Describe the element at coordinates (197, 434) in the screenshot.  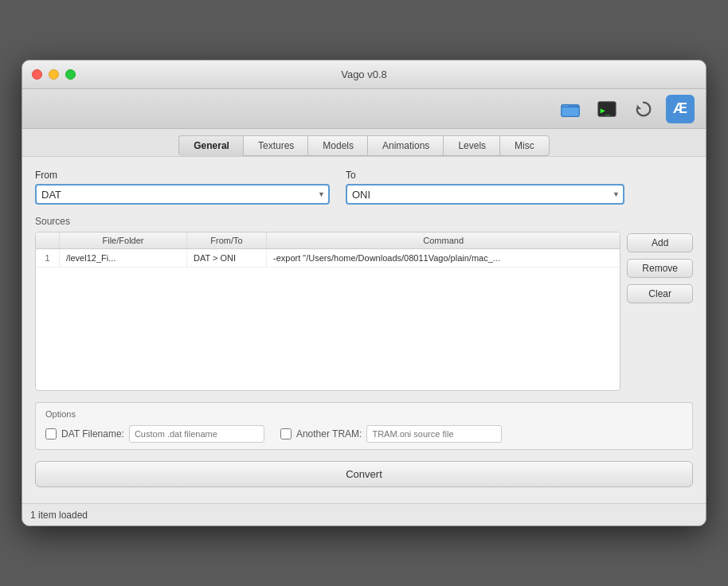
I see `dat-filename-input` at that location.